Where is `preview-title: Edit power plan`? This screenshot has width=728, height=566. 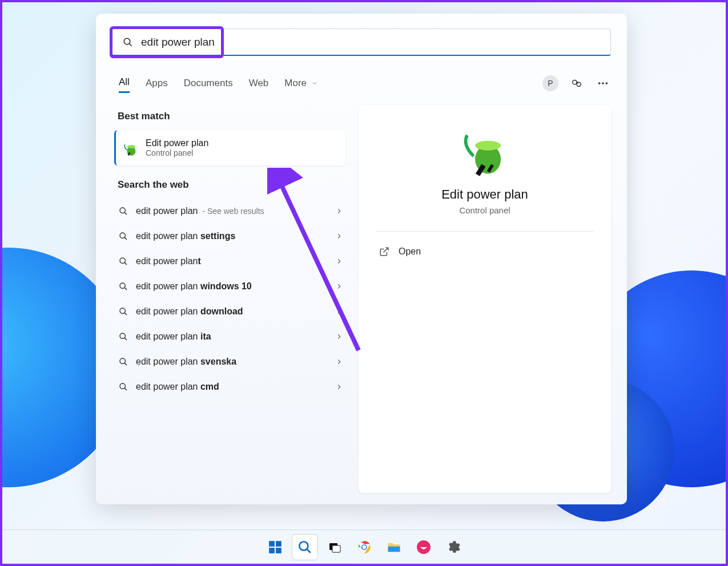 preview-title: Edit power plan is located at coordinates (485, 195).